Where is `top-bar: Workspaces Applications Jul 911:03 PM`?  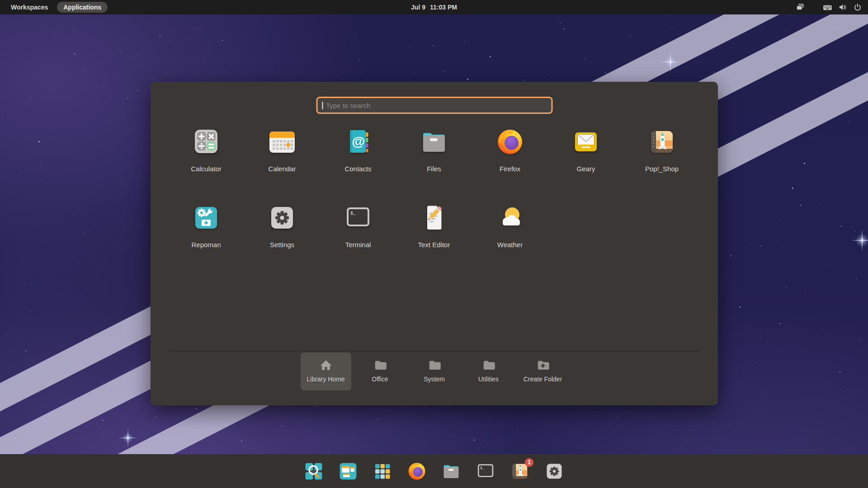 top-bar: Workspaces Applications Jul 911:03 PM is located at coordinates (434, 7).